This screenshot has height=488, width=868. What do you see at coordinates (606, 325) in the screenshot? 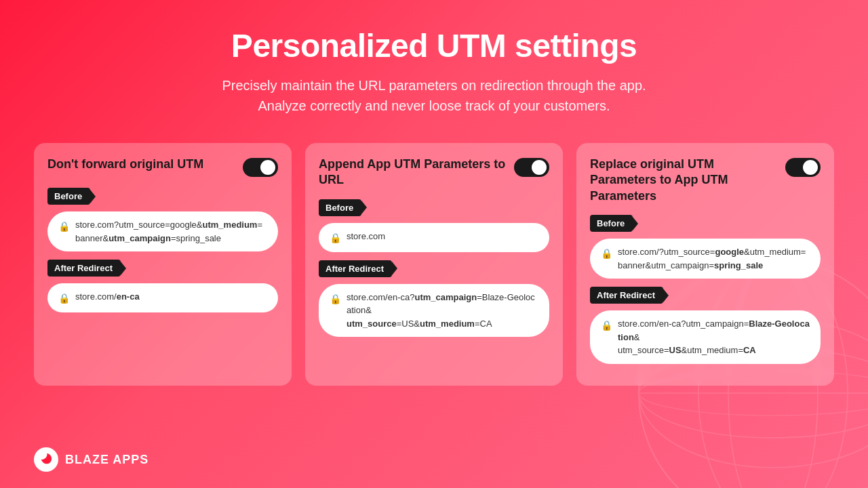
I see `lock-icon-3b: 🔒` at bounding box center [606, 325].